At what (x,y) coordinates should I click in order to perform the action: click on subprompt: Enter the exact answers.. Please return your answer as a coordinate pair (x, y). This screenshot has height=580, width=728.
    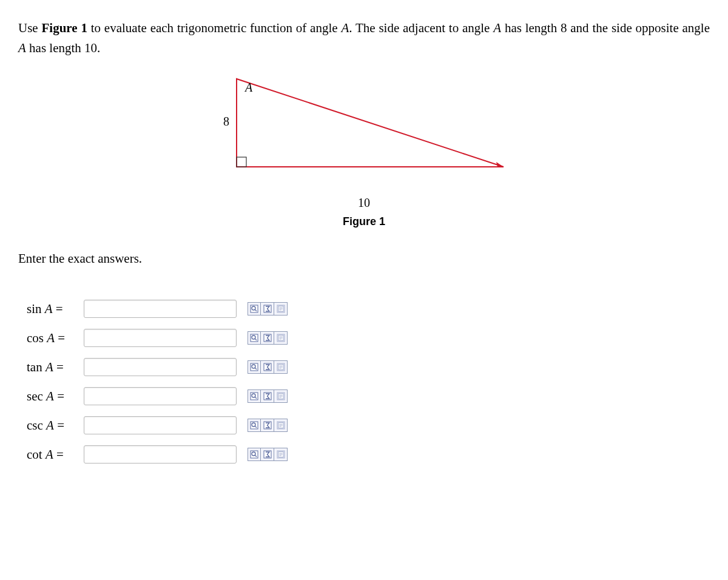
    Looking at the image, I should click on (364, 258).